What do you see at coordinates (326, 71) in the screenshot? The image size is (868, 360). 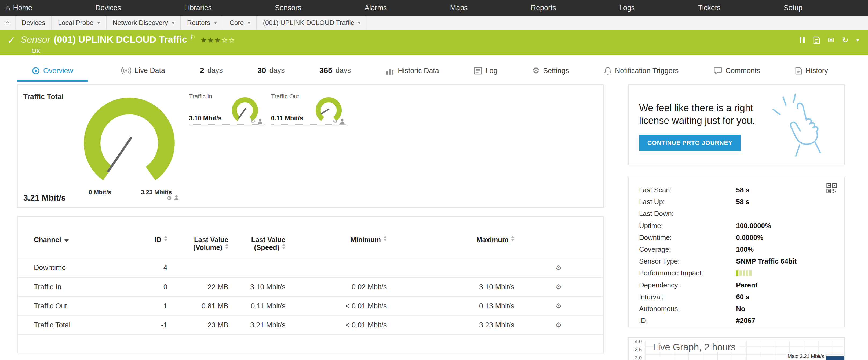 I see `tab-number: 365` at bounding box center [326, 71].